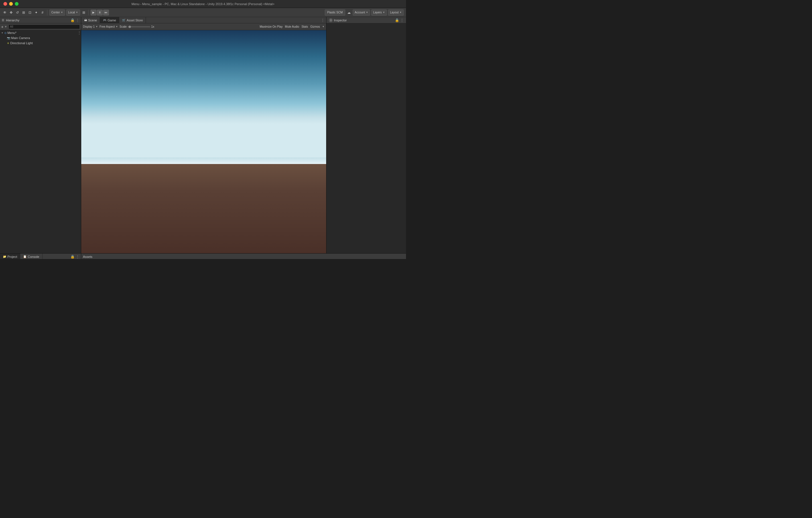 This screenshot has height=518, width=812. What do you see at coordinates (203, 13) in the screenshot?
I see `main-toolbar: 👁 ✥ ↺ ⊞ ⊡ ✦ # Center ▼ Local ▼ ⊞ ▶ ⏸ ⏭ P…` at bounding box center [203, 13].